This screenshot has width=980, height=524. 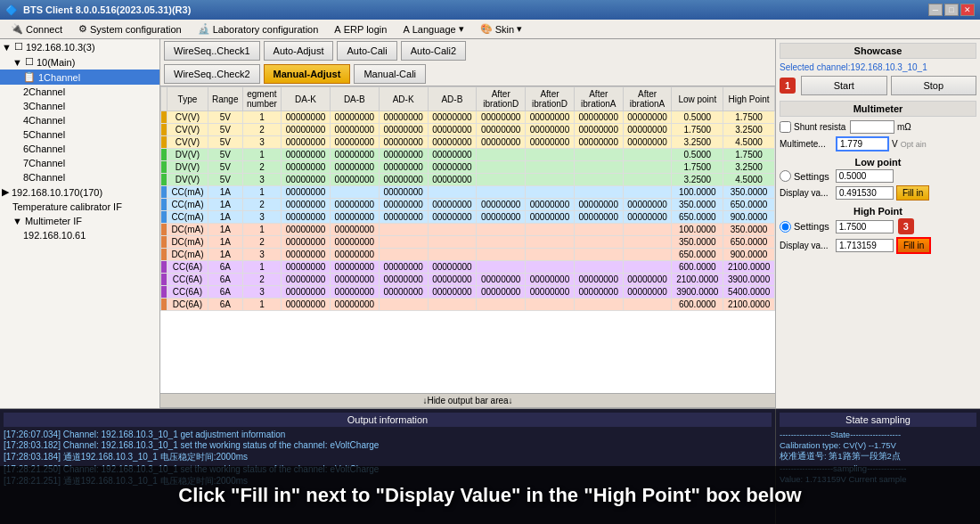 I want to click on table-row: CC(6A)6A20000000000000000000000000000000…, so click(x=469, y=280).